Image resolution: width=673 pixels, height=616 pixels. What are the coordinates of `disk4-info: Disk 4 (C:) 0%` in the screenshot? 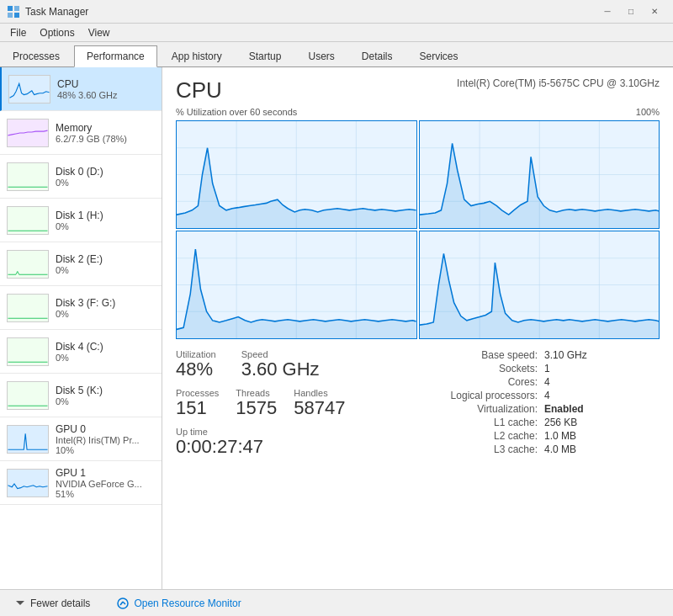 It's located at (79, 352).